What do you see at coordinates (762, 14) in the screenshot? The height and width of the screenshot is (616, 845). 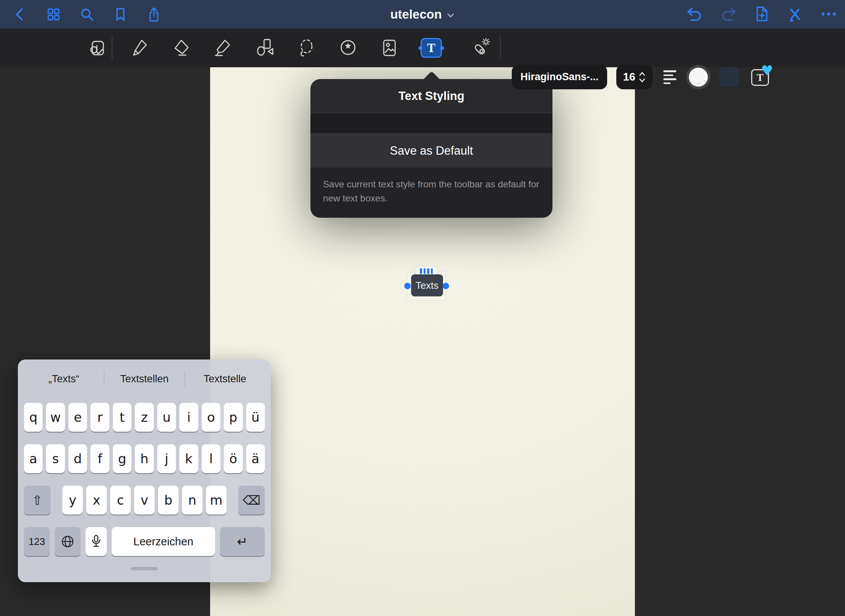 I see `add-page-button` at bounding box center [762, 14].